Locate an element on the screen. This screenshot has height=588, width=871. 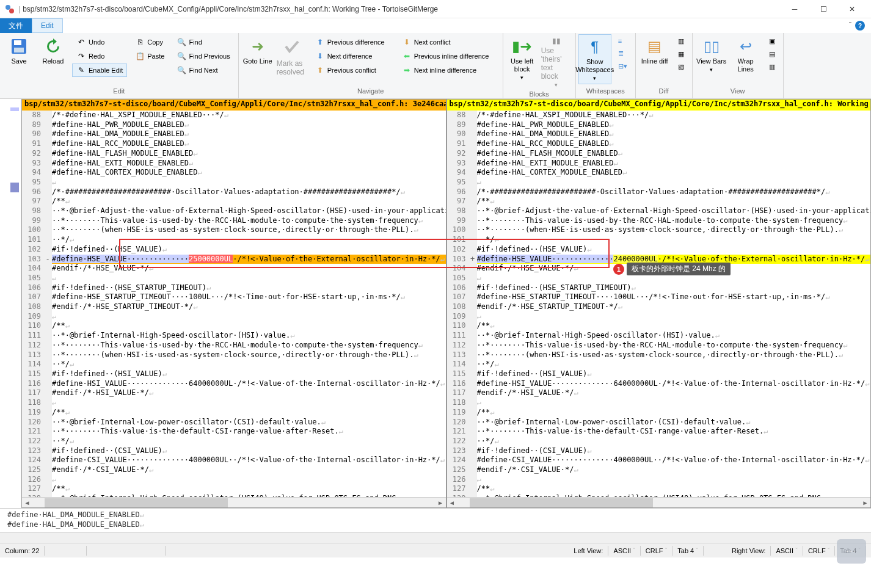
locator-bar is located at coordinates (11, 303).